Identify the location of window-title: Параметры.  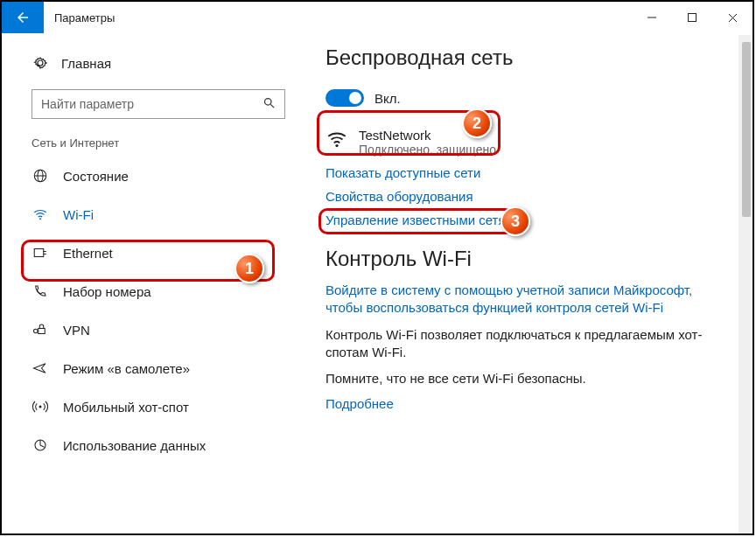
(338, 17).